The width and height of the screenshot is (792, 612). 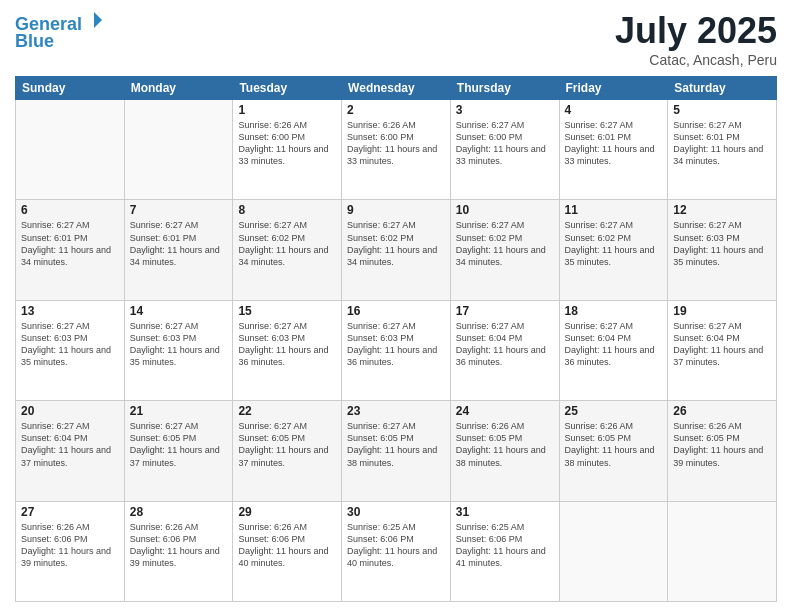 I want to click on day-header-wednesday: Wednesday, so click(x=396, y=88).